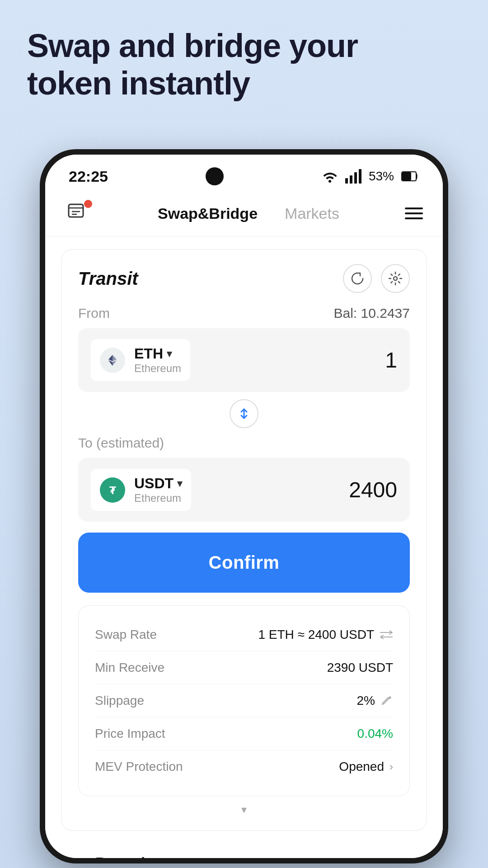 The height and width of the screenshot is (868, 488). What do you see at coordinates (244, 414) in the screenshot?
I see `swap-direction` at bounding box center [244, 414].